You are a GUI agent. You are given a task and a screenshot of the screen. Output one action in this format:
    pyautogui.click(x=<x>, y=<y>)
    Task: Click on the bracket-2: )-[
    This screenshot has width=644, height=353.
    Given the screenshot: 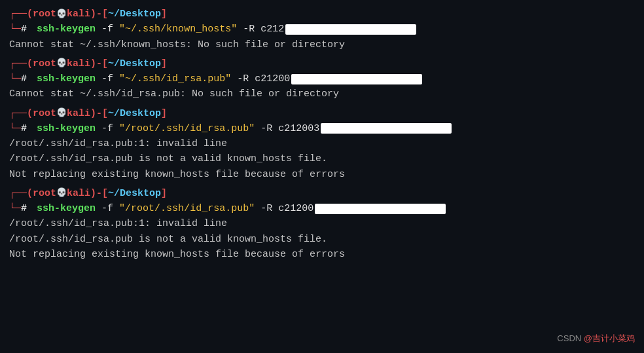 What is the action you would take?
    pyautogui.click(x=99, y=64)
    